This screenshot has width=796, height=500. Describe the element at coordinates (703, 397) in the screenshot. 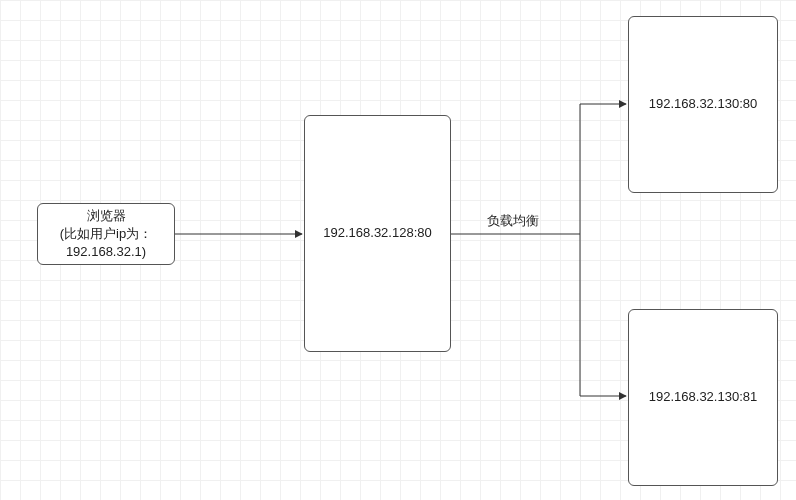

I see `node-server2-label: 192.168.32.130:81` at that location.